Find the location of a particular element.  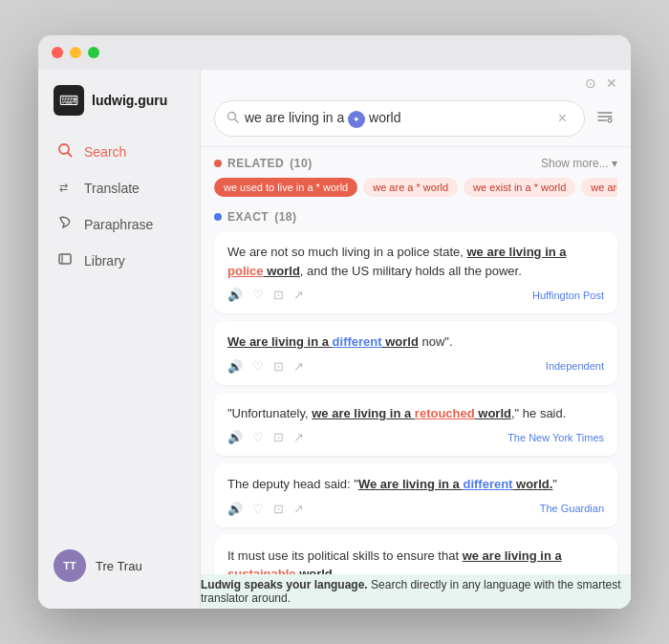

related-count: (10) is located at coordinates (300, 163).